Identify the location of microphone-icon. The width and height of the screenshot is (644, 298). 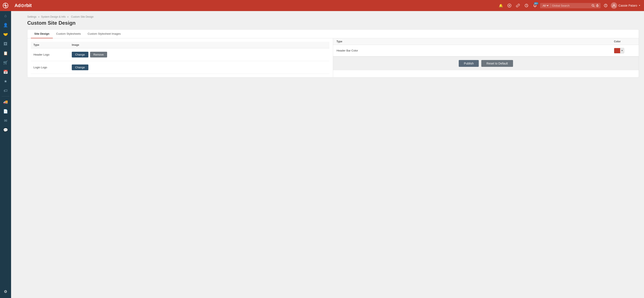
(597, 5).